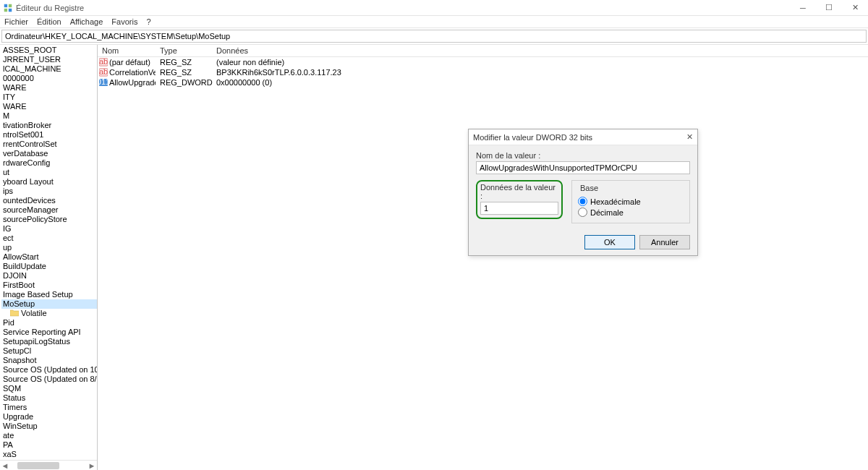  Describe the element at coordinates (540, 51) in the screenshot. I see `col-header-data: Données` at that location.